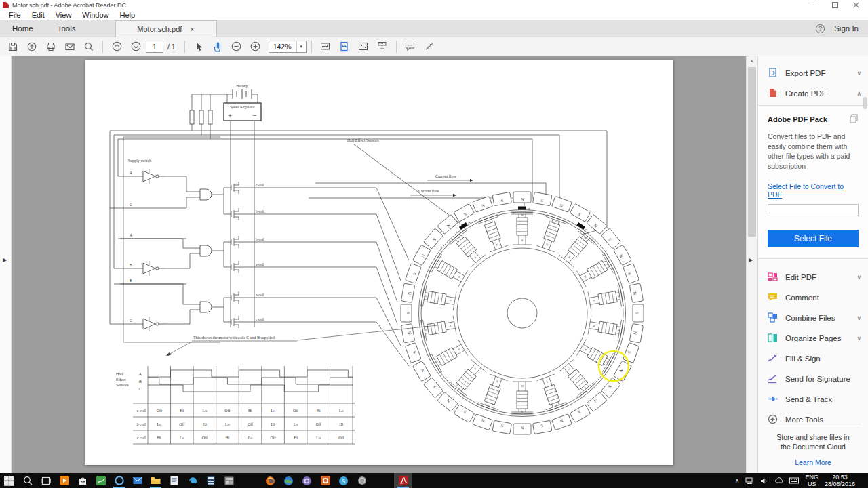  I want to click on scrolling-mode-icon, so click(382, 47).